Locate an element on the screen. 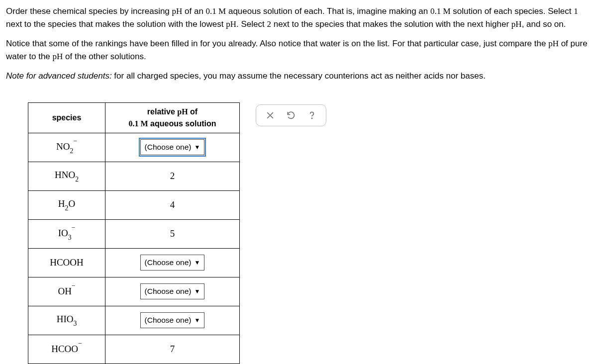  header-species: species is located at coordinates (67, 117).